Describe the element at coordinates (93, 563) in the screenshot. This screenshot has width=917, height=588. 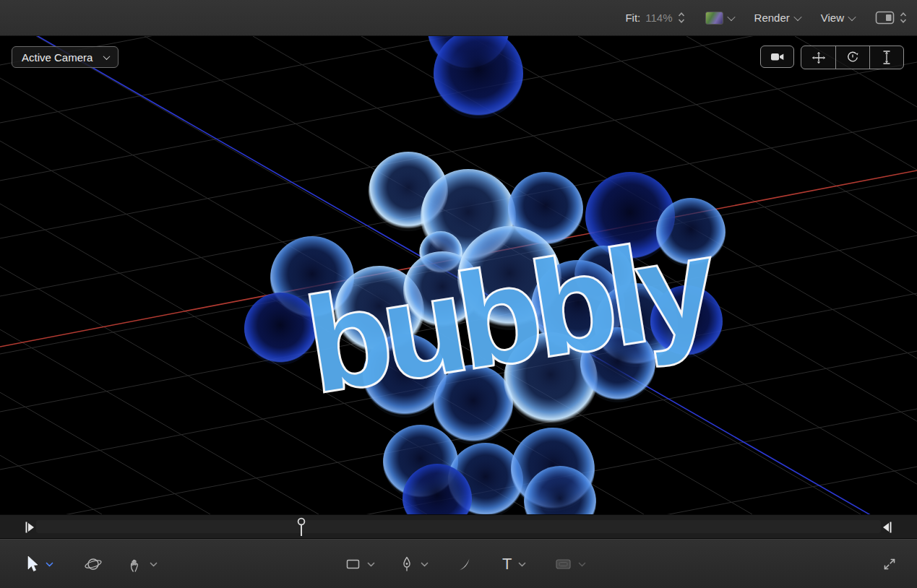
I see `transform-3d-tool-button` at that location.